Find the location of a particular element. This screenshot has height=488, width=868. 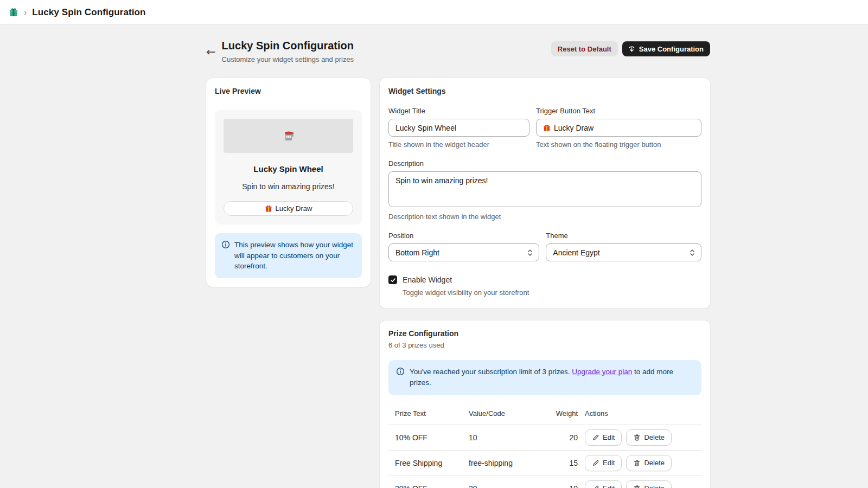

preview-widget-title: Lucky Spin Wheel is located at coordinates (289, 169).